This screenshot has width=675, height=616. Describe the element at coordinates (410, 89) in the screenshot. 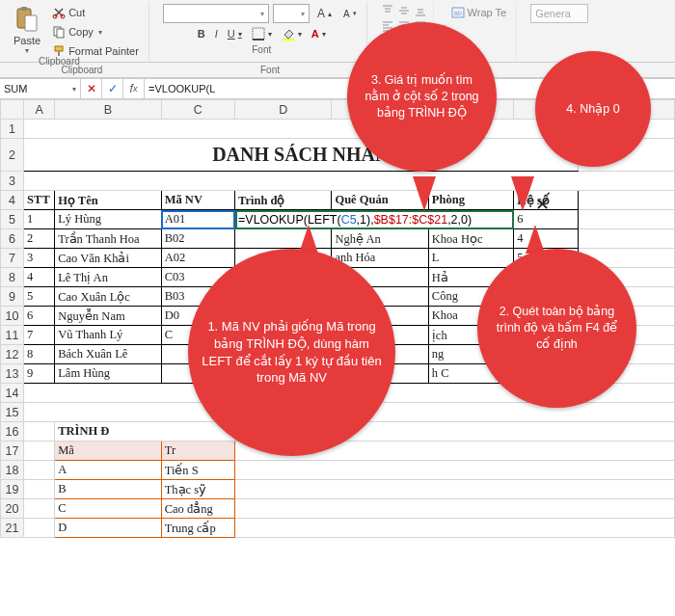

I see `formula-input: =VLOOKUP(L` at that location.